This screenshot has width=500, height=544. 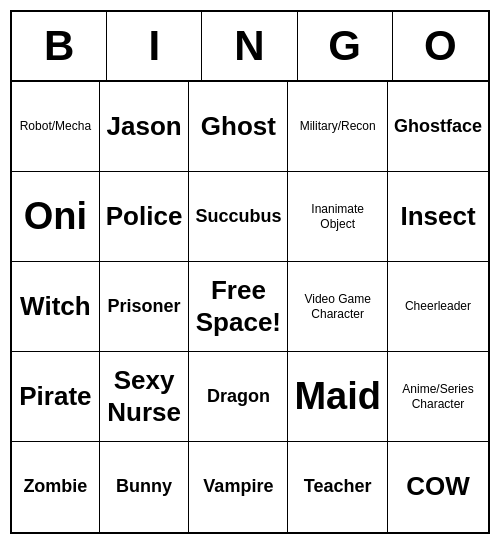 I want to click on cell-3-4: Anime/Series Character, so click(x=438, y=397).